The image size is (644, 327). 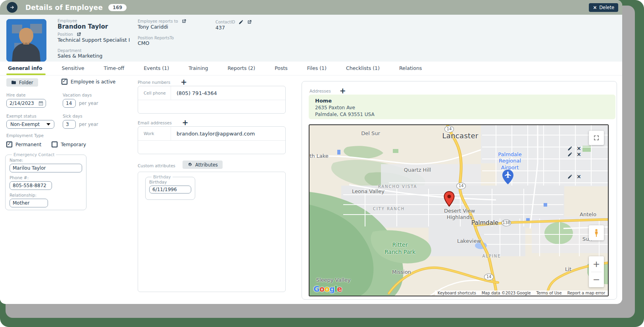 I want to click on forward-arrow-button, so click(x=12, y=7).